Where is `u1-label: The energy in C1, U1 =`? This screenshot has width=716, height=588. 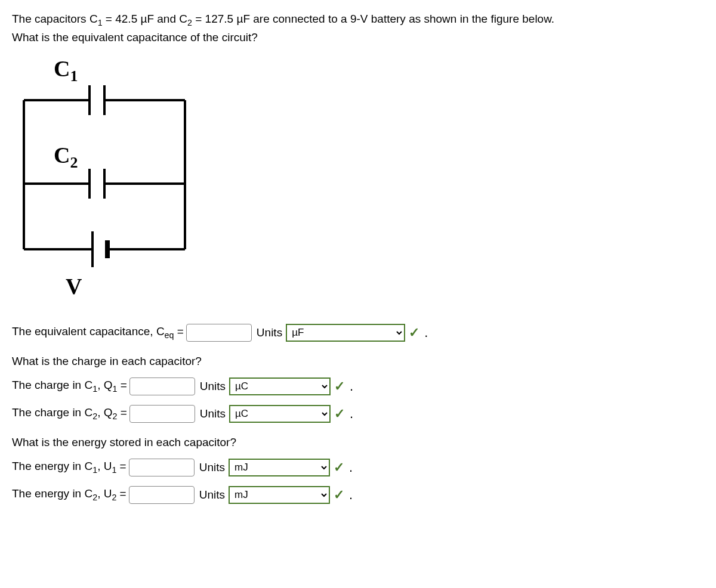
u1-label: The energy in C1, U1 = is located at coordinates (69, 468).